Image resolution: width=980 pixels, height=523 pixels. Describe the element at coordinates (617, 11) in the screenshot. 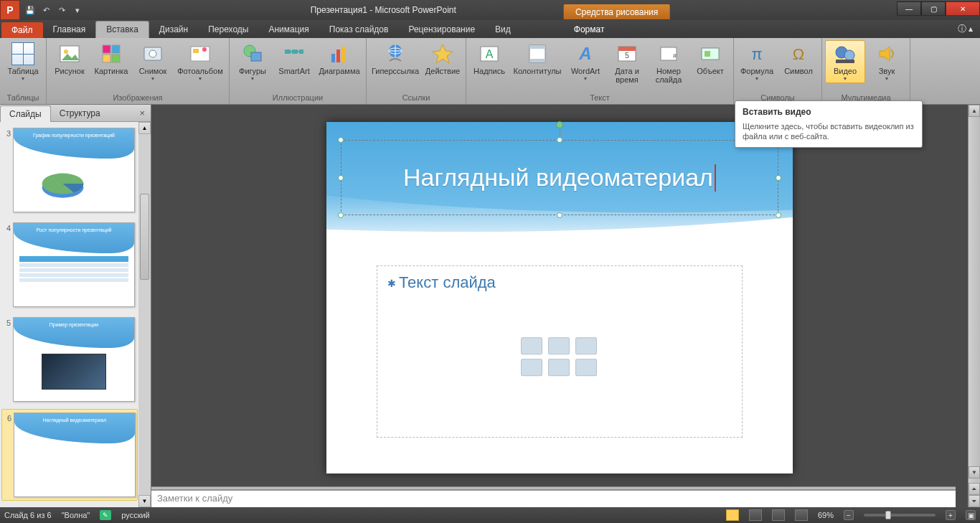

I see `contextual-tab-group: Средства рисования` at that location.